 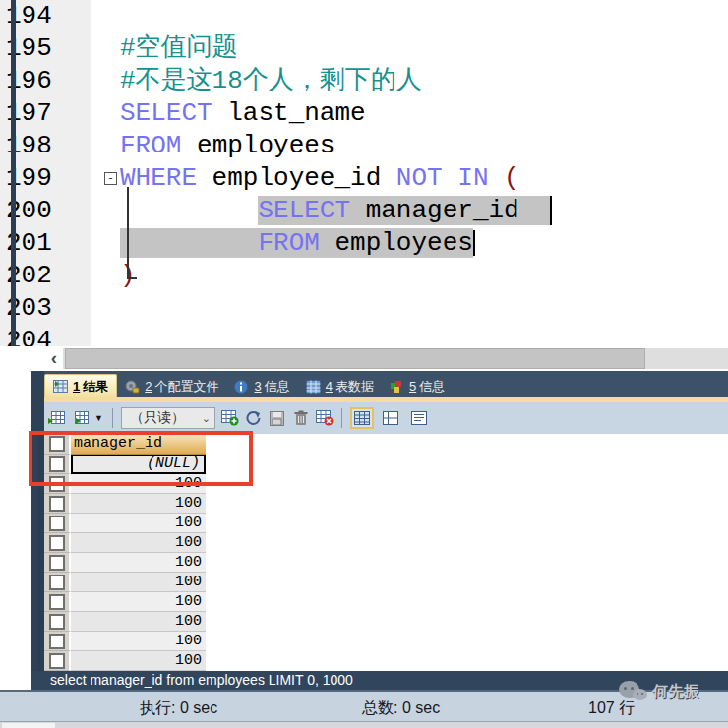 I want to click on tab-信息: 5信息, so click(x=417, y=386).